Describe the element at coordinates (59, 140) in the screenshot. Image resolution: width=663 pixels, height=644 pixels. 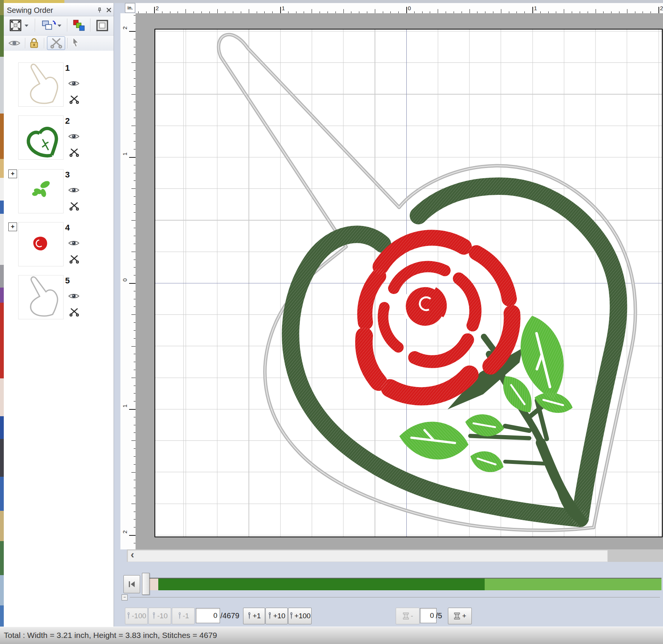
I see `sewing-order-item-2: 2` at that location.